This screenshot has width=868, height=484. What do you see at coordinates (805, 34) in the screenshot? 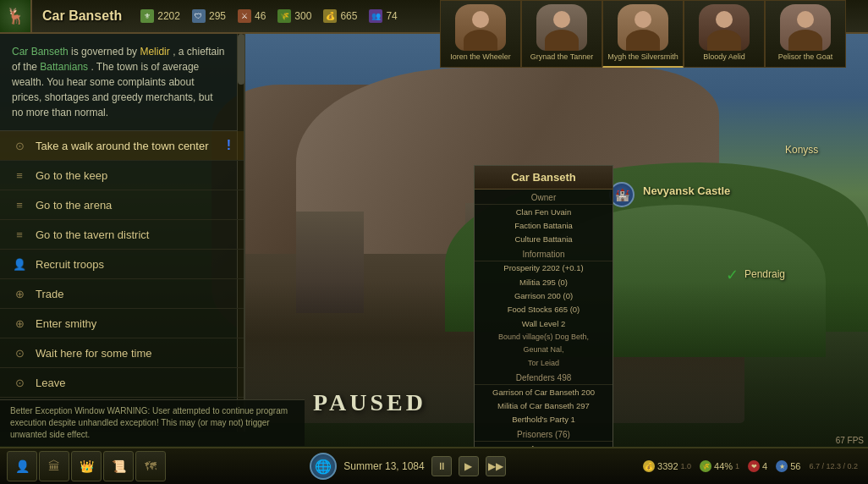
I see `portrait-4: Pelisor the Goat` at bounding box center [805, 34].